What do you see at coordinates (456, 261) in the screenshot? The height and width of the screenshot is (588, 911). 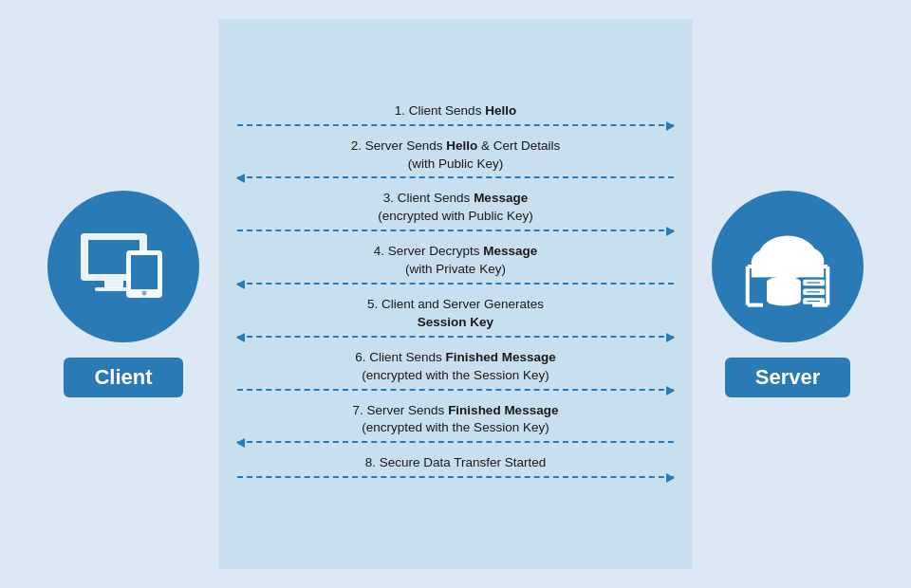 I see `step-4-text: 4. Server Decrypts Message(with Private …` at bounding box center [456, 261].